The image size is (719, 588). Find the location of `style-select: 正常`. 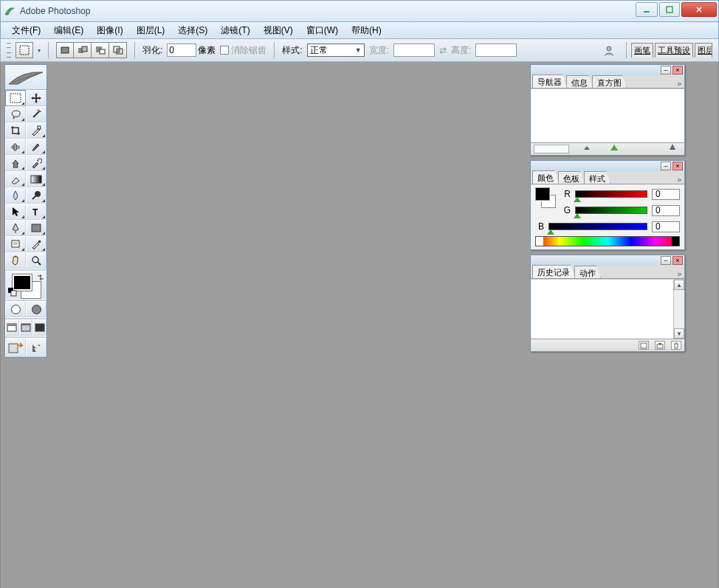

style-select: 正常 is located at coordinates (336, 50).